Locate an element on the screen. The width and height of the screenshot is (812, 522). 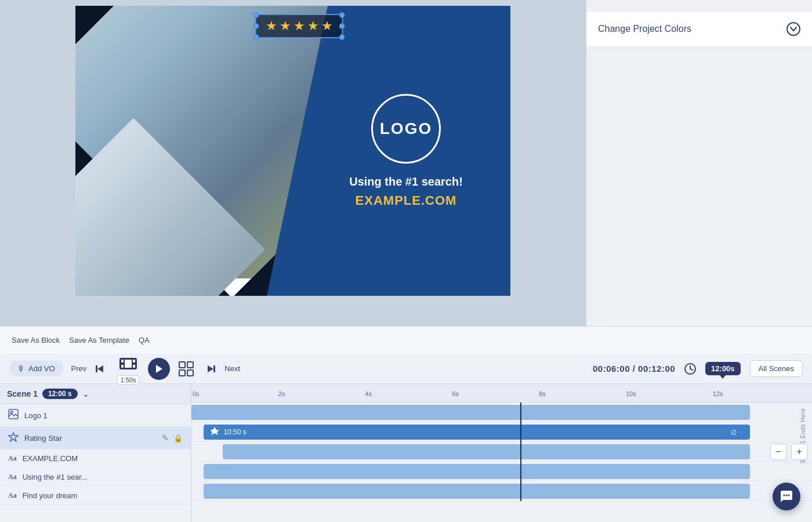
layer-name-find: Find your dream is located at coordinates (103, 495).